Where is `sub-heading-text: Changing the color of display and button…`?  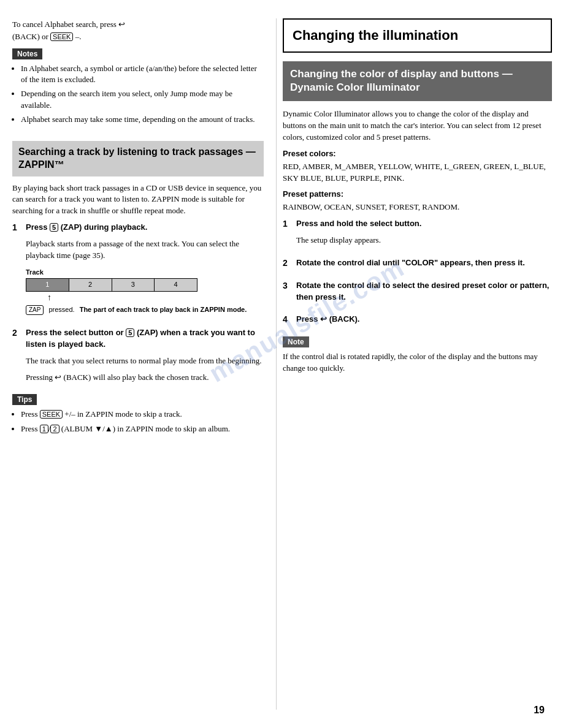 sub-heading-text: Changing the color of display and button… is located at coordinates (417, 82).